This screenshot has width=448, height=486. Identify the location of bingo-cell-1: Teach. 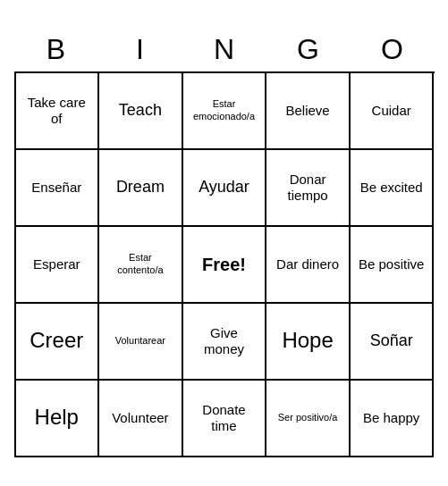
(141, 112).